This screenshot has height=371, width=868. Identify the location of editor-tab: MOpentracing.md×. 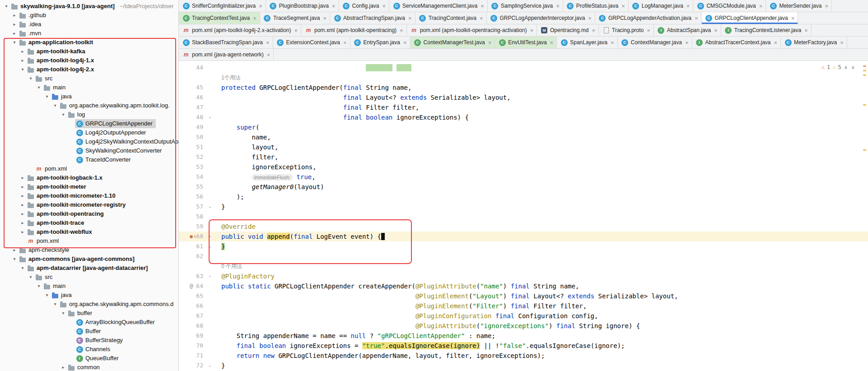
(568, 30).